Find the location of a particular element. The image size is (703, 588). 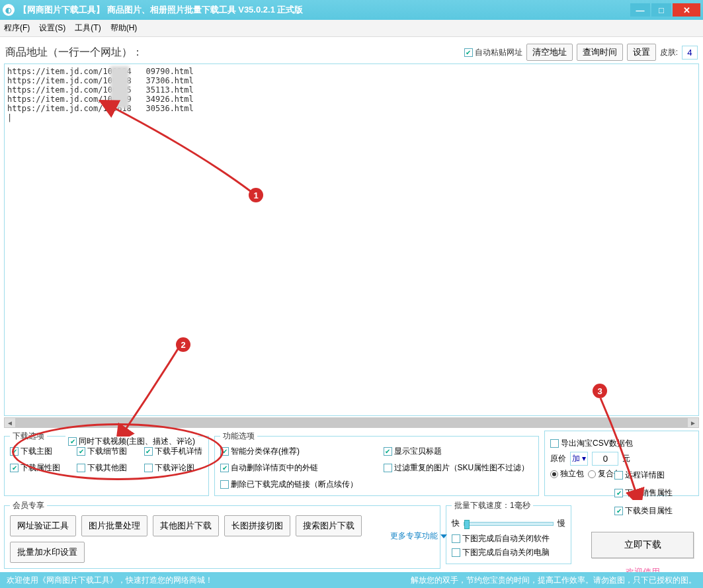

download-other-checkbox: ✔下载其他图 is located at coordinates (106, 468).